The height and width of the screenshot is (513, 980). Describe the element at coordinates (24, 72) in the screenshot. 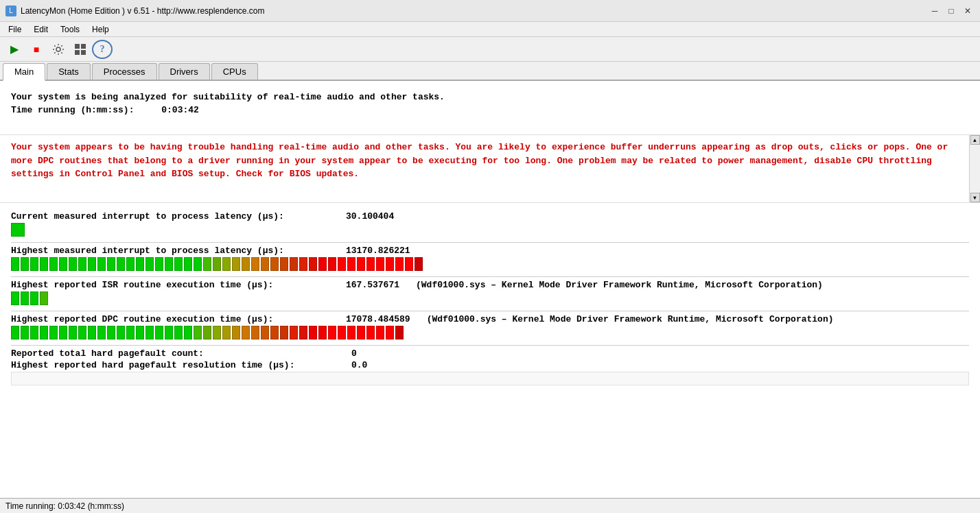

I see `tab-main: Main` at that location.